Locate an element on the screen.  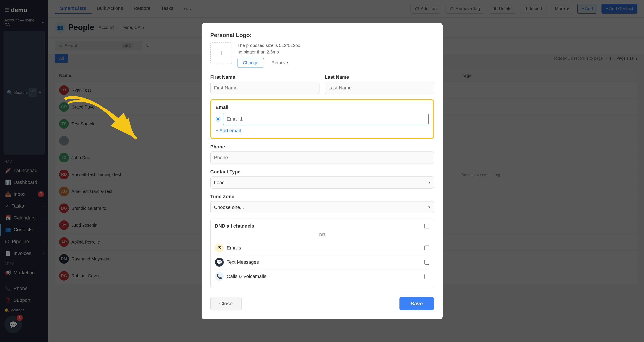
phone-label: Phone is located at coordinates (322, 147).